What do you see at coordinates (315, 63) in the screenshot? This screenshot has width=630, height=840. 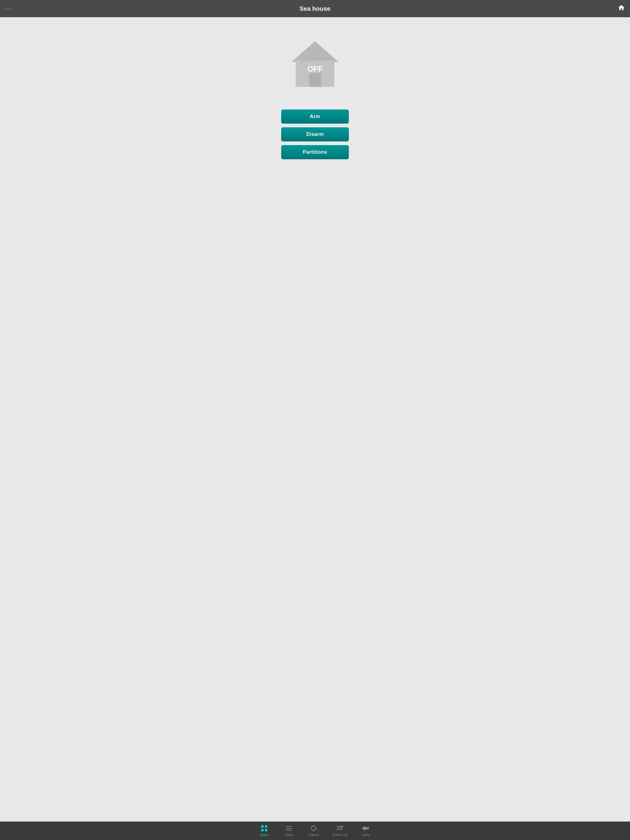 I see `house-icon-container: OFF` at bounding box center [315, 63].